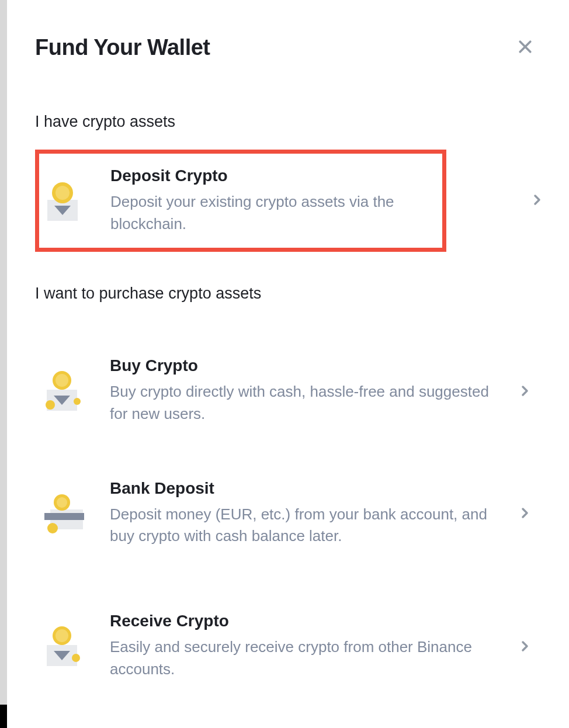 The width and height of the screenshot is (569, 728). I want to click on bank-deposit-icon, so click(65, 513).